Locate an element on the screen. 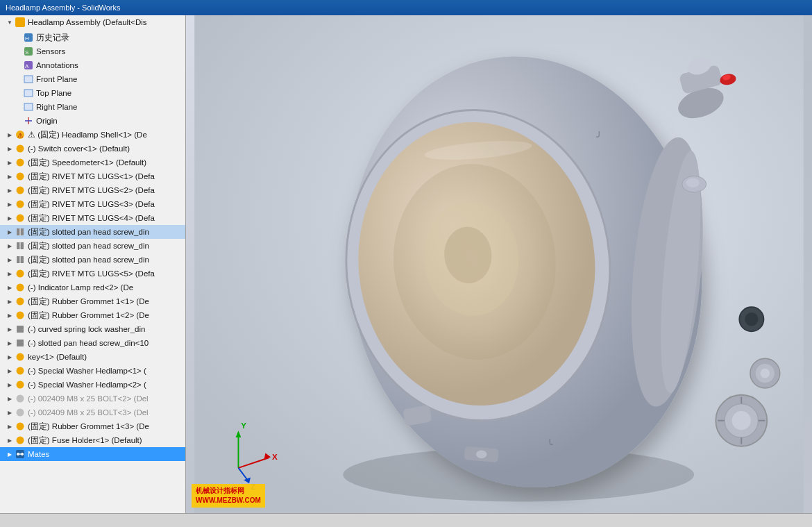  tree-item-right-plane: Right Plane is located at coordinates (93, 107).